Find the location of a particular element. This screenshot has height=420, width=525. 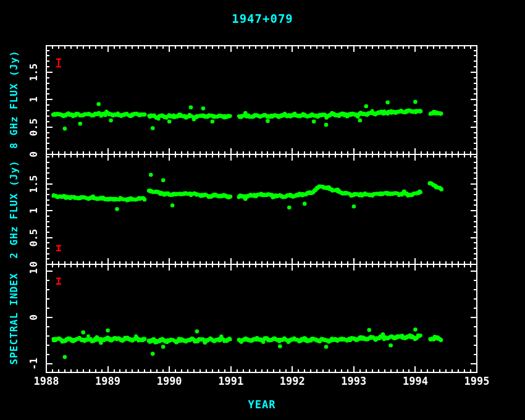

figure-title: 1947+079 is located at coordinates (262, 19).